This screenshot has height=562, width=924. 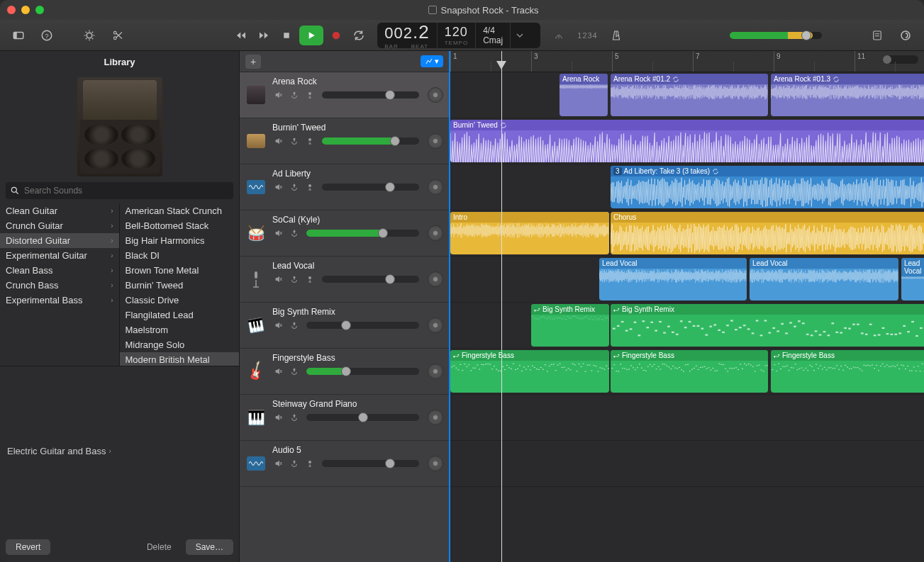 What do you see at coordinates (345, 463) in the screenshot?
I see `track-header: Audio 5` at bounding box center [345, 463].